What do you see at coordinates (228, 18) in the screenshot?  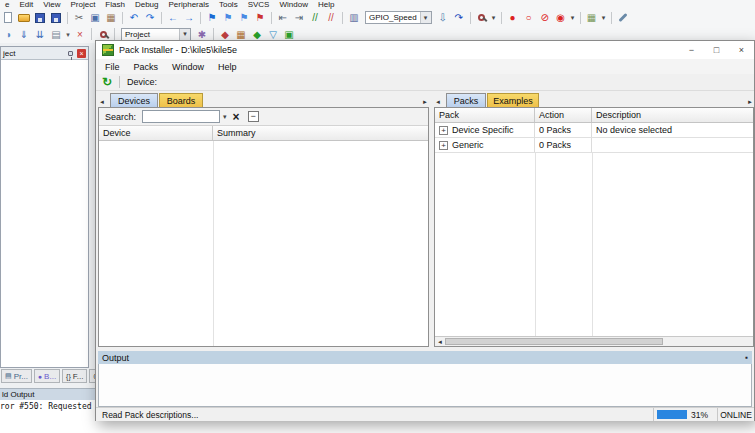 I see `bookmark-next-icon: ⚑` at bounding box center [228, 18].